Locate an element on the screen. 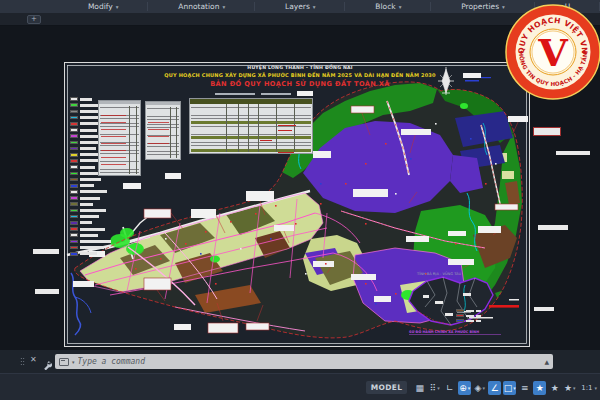  stamp-monogram: V is located at coordinates (553, 52).